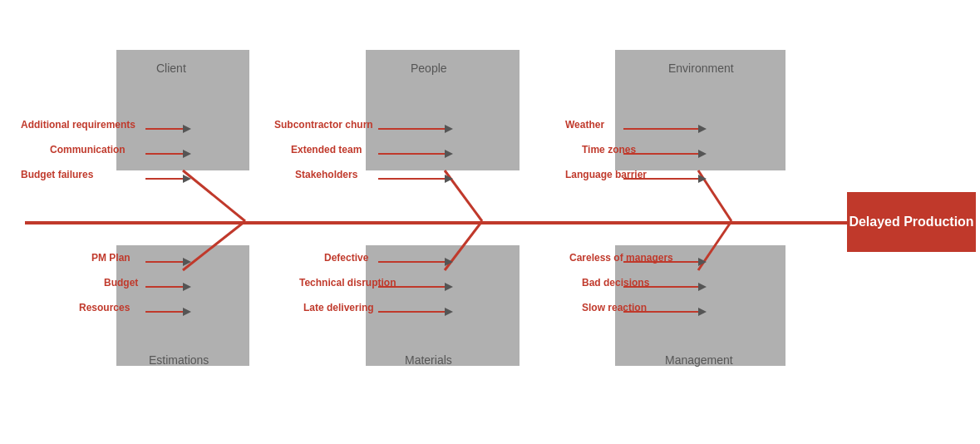 This screenshot has height=444, width=980. I want to click on materials-label: Materials, so click(429, 360).